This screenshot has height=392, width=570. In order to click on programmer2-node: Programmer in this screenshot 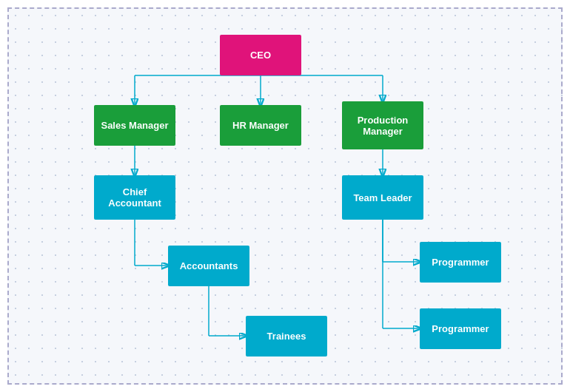, I will do `click(460, 328)`.